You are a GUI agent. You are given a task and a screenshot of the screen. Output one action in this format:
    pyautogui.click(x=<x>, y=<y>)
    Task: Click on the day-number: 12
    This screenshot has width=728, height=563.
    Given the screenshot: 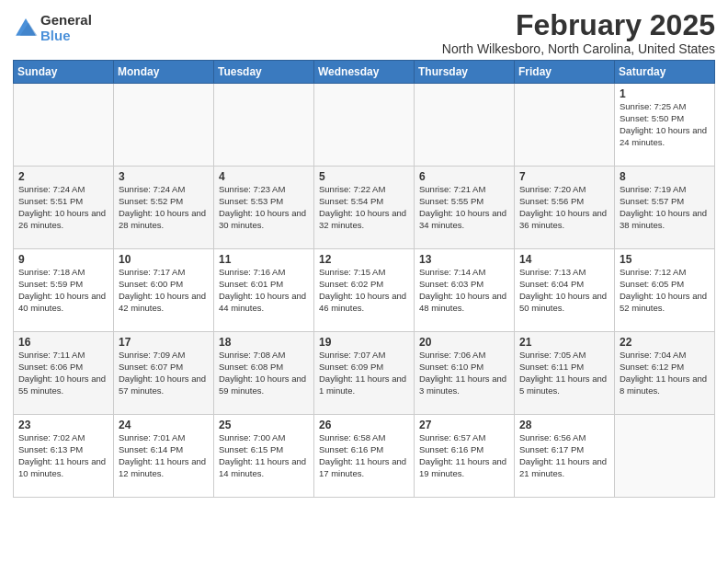 What is the action you would take?
    pyautogui.click(x=364, y=259)
    